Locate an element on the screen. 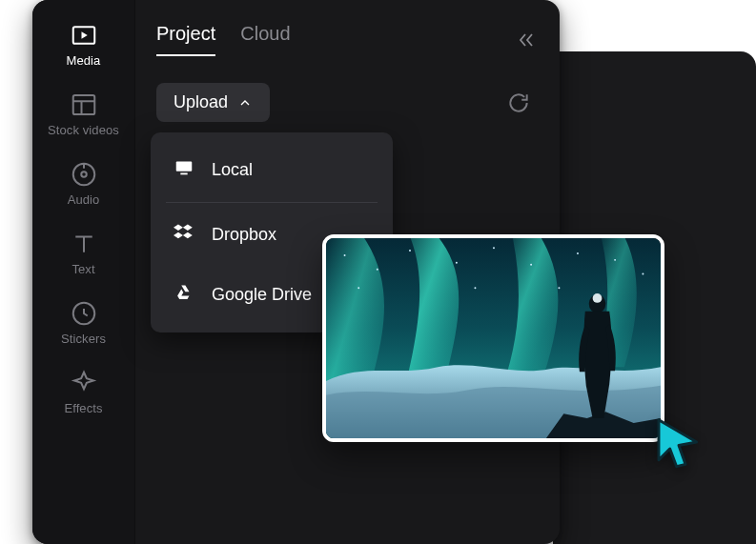 The image size is (756, 544). google-drive-icon is located at coordinates (184, 295).